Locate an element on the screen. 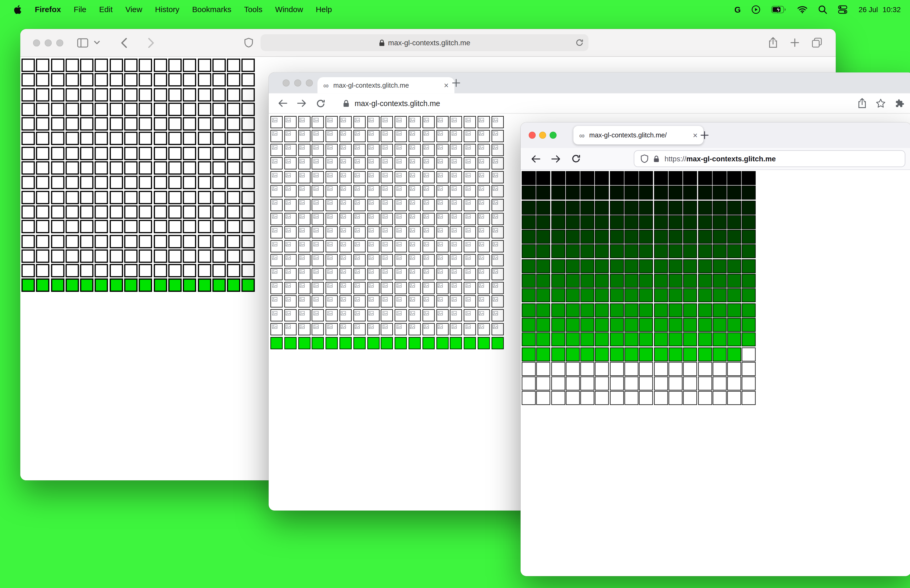 The height and width of the screenshot is (588, 910). menu-edit: Edit is located at coordinates (106, 10).